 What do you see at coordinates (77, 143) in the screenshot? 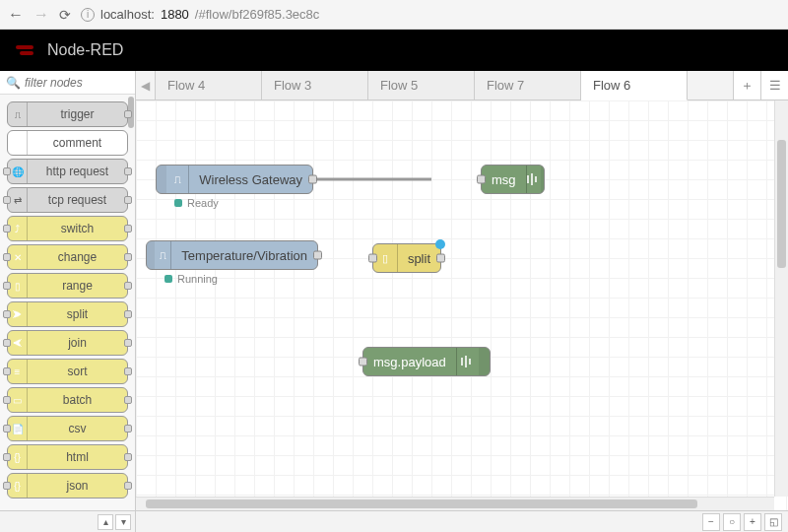
I see `palette-node-label: comment` at bounding box center [77, 143].